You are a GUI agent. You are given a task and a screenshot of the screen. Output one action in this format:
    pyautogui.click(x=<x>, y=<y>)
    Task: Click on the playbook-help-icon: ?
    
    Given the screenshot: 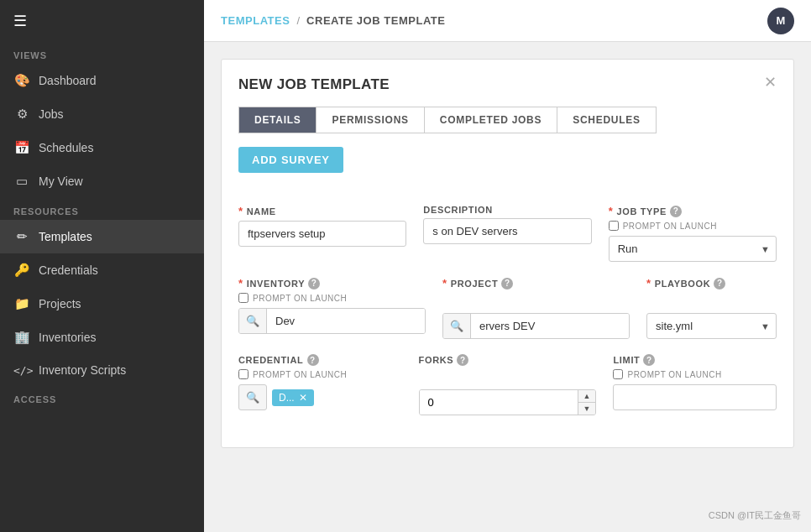 What is the action you would take?
    pyautogui.click(x=719, y=284)
    